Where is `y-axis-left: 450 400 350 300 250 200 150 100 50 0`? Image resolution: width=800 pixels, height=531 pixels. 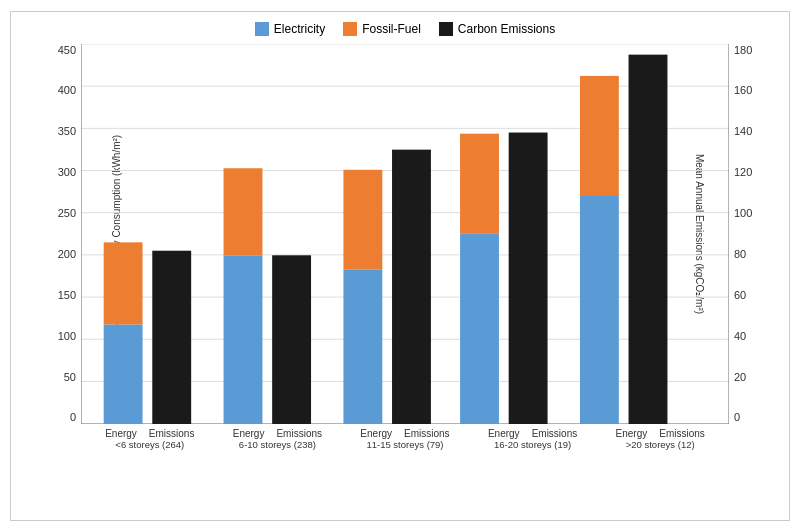
y-axis-left: 450 400 350 300 250 200 150 100 50 0 is located at coordinates (48, 234).